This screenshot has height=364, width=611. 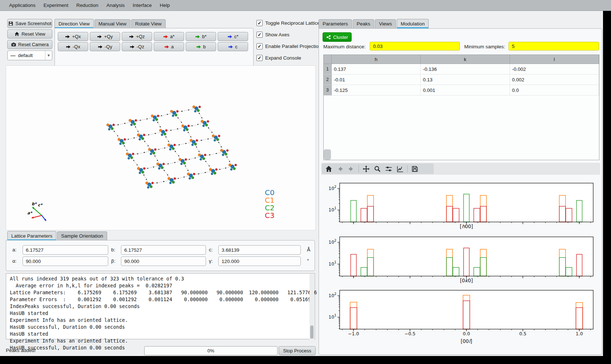 I want to click on camera-icon, so click(x=14, y=44).